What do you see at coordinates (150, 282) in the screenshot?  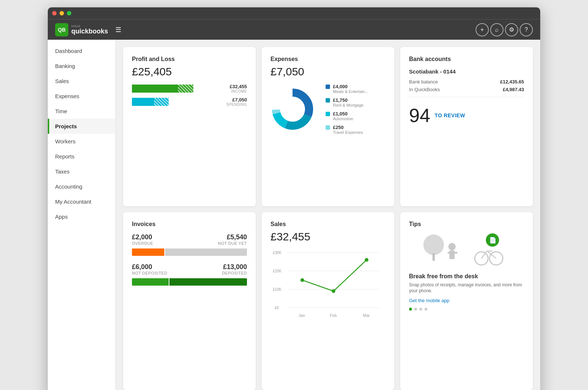 I see `notdeposited-bar` at bounding box center [150, 282].